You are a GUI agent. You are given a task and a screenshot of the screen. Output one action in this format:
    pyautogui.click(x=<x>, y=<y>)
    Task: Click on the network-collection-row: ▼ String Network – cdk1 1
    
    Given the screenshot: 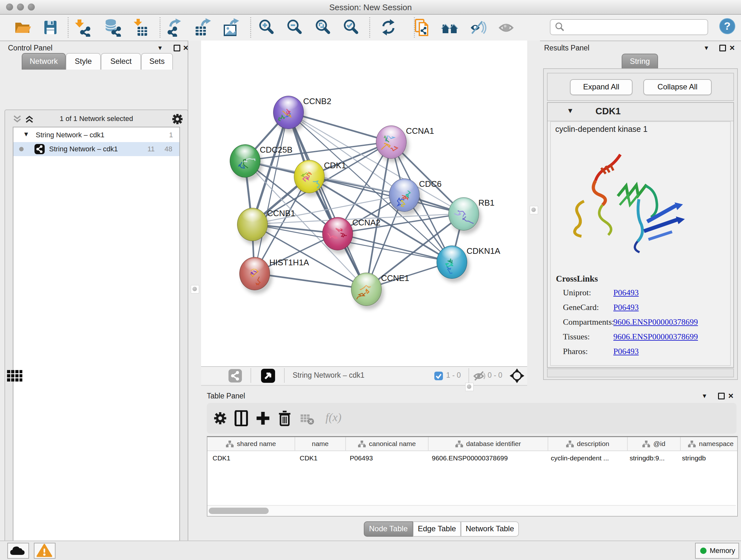 What is the action you would take?
    pyautogui.click(x=96, y=135)
    